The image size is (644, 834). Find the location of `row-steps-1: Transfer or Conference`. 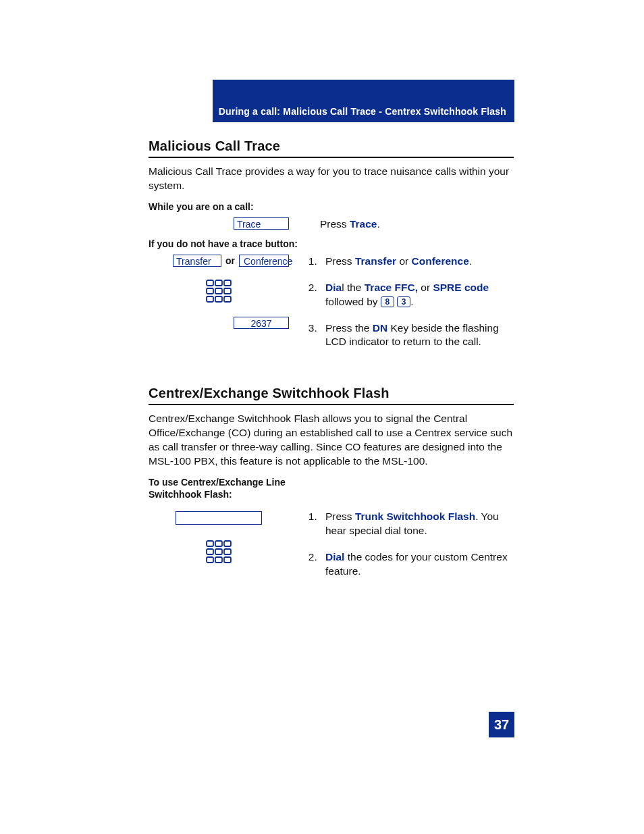

row-steps-1: Transfer or Conference is located at coordinates (331, 308).